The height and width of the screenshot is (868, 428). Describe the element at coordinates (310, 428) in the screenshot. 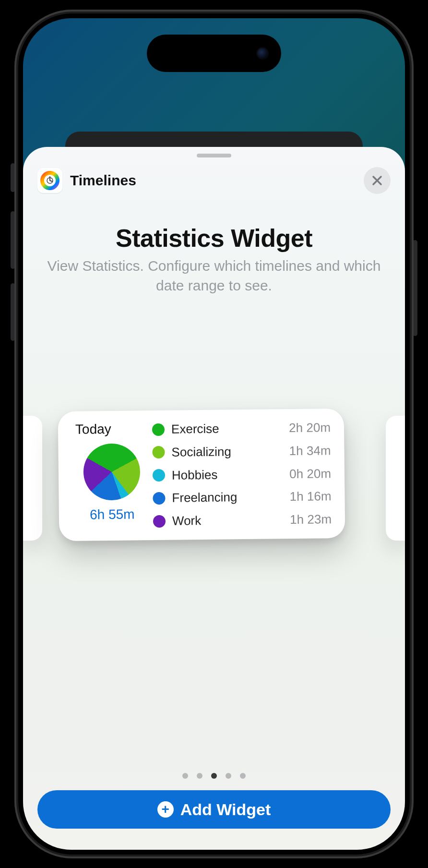

I see `legend-value: 2h 20m` at that location.